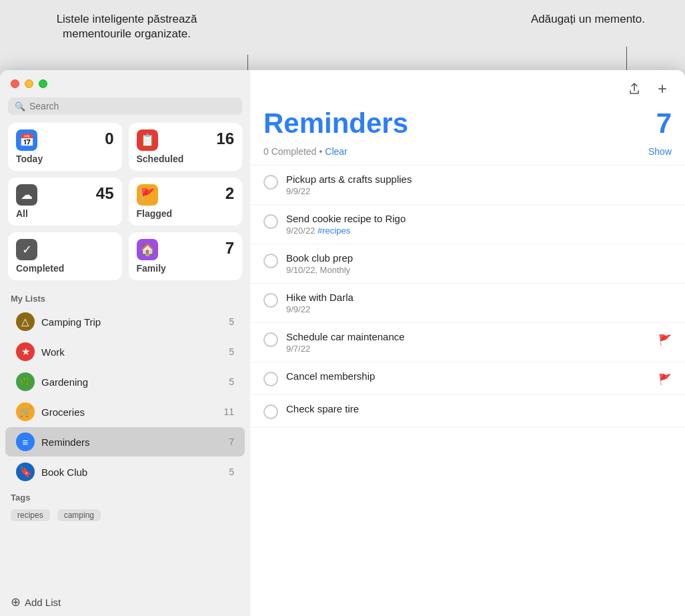  Describe the element at coordinates (65, 268) in the screenshot. I see `smart-card-label-completed: Completed` at that location.